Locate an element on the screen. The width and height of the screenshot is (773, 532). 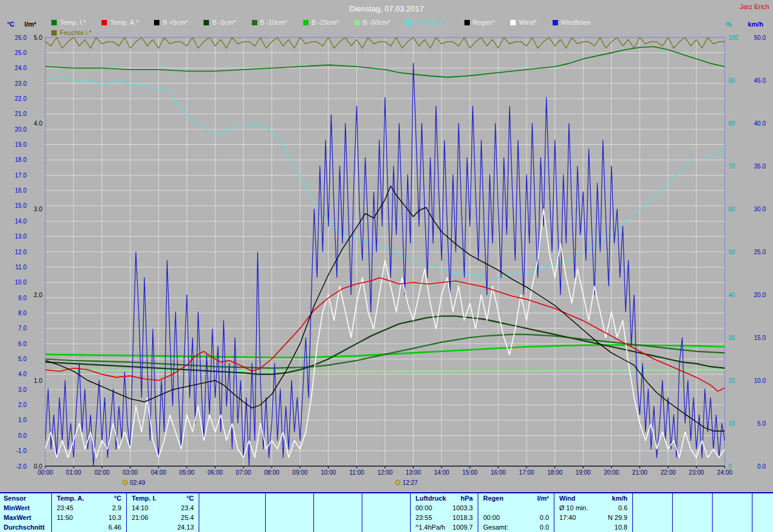
stats-row-label: MinWert is located at coordinates (25, 508).